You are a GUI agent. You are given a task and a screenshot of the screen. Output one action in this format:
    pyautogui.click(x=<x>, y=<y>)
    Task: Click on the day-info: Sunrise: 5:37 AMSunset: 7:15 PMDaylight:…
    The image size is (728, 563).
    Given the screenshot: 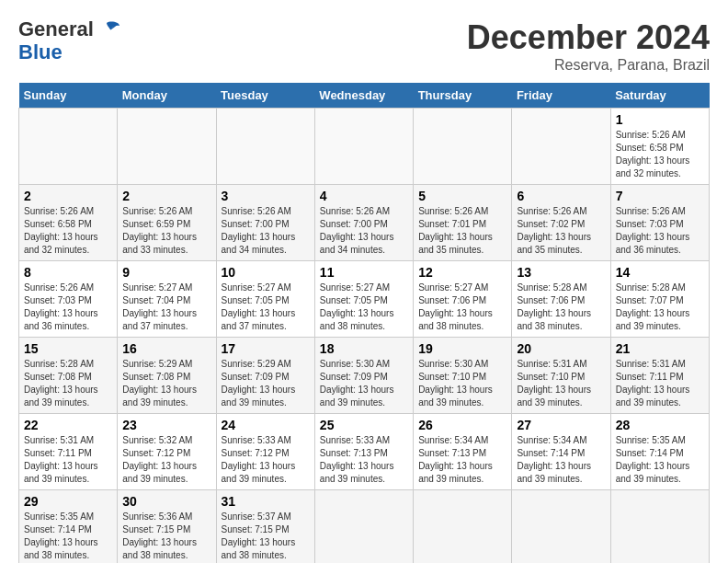 What is the action you would take?
    pyautogui.click(x=259, y=535)
    